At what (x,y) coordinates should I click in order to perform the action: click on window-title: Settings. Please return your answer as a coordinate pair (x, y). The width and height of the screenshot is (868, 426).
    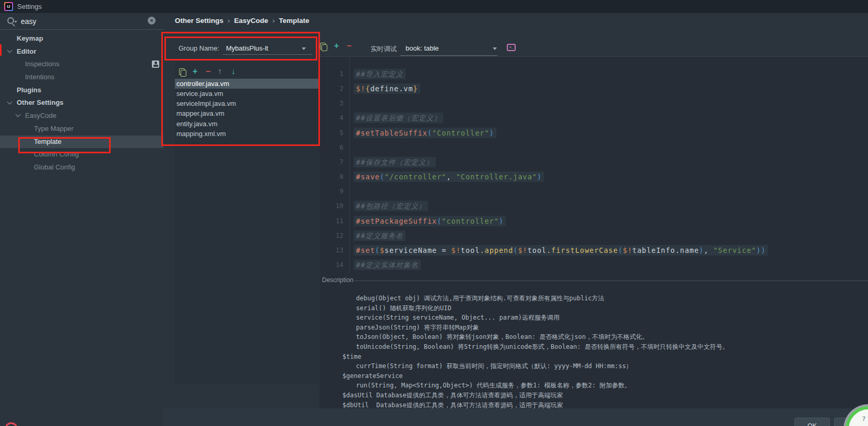
    Looking at the image, I should click on (29, 6).